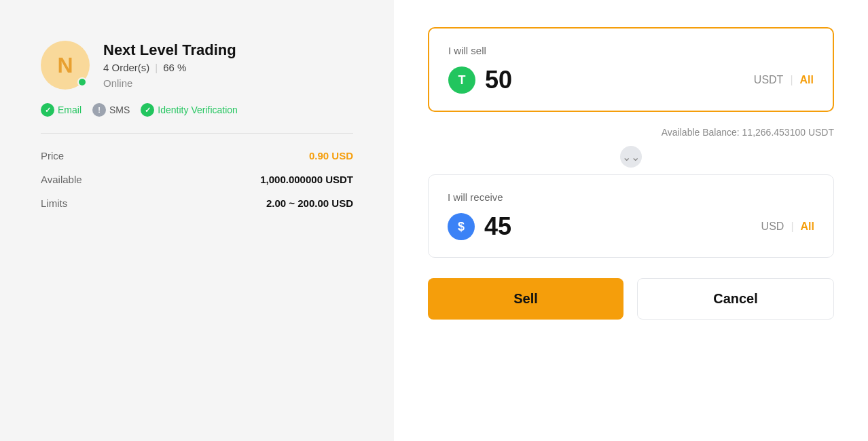 The image size is (868, 441). What do you see at coordinates (82, 82) in the screenshot?
I see `online-dot` at bounding box center [82, 82].